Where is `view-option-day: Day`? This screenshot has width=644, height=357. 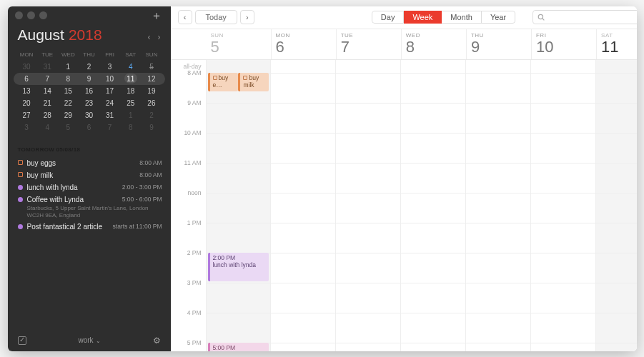
view-option-day: Day is located at coordinates (388, 17).